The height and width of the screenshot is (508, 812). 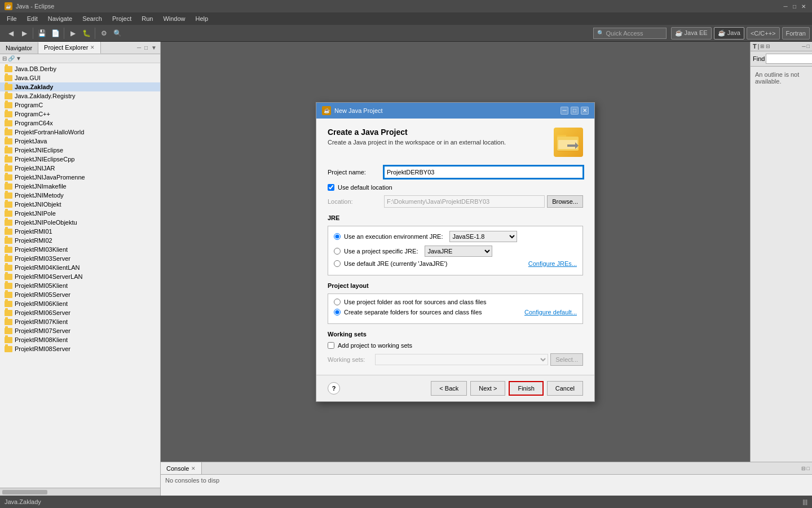 What do you see at coordinates (70, 47) in the screenshot?
I see `tab-project-explorer: Project Explorer ✕` at bounding box center [70, 47].